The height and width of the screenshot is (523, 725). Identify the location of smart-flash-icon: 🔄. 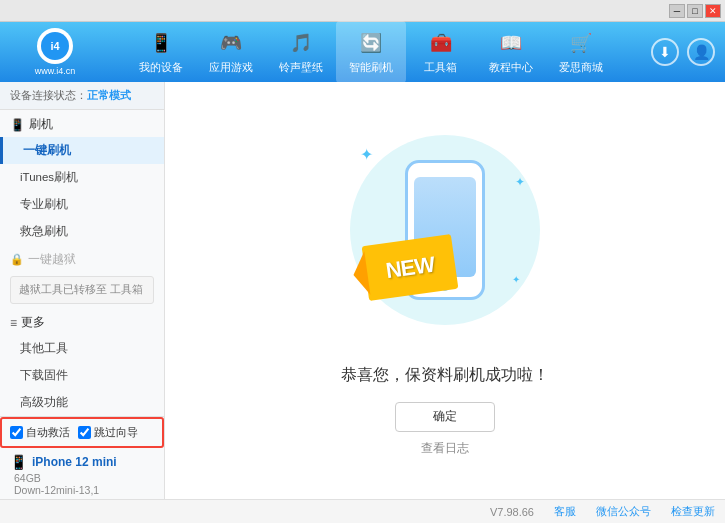
(371, 43).